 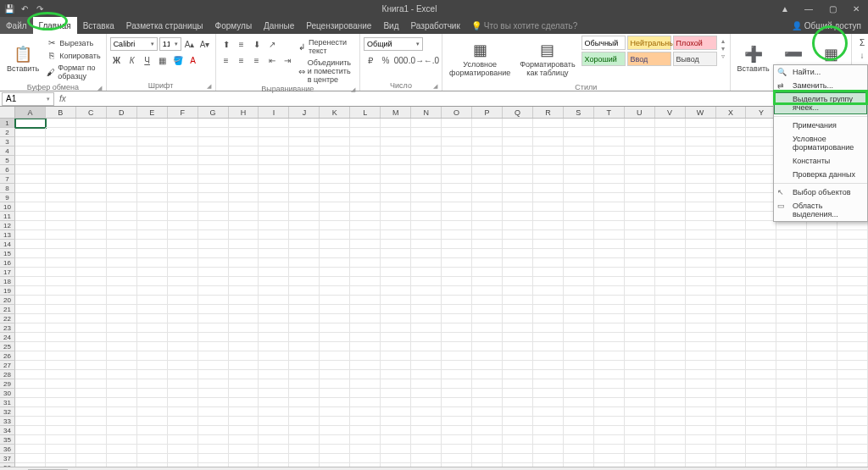 I want to click on col-header: F, so click(x=183, y=112).